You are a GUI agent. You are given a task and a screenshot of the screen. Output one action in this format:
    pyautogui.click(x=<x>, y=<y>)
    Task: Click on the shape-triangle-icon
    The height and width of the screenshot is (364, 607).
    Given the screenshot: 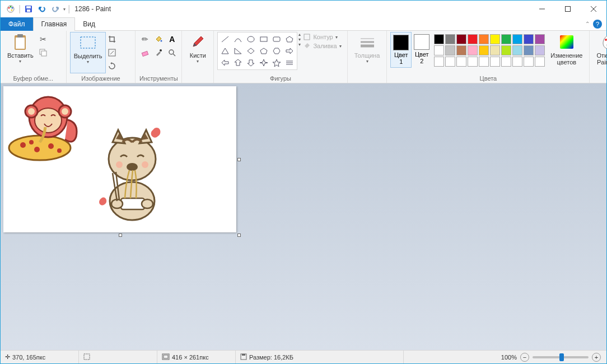 What is the action you would take?
    pyautogui.click(x=225, y=51)
    